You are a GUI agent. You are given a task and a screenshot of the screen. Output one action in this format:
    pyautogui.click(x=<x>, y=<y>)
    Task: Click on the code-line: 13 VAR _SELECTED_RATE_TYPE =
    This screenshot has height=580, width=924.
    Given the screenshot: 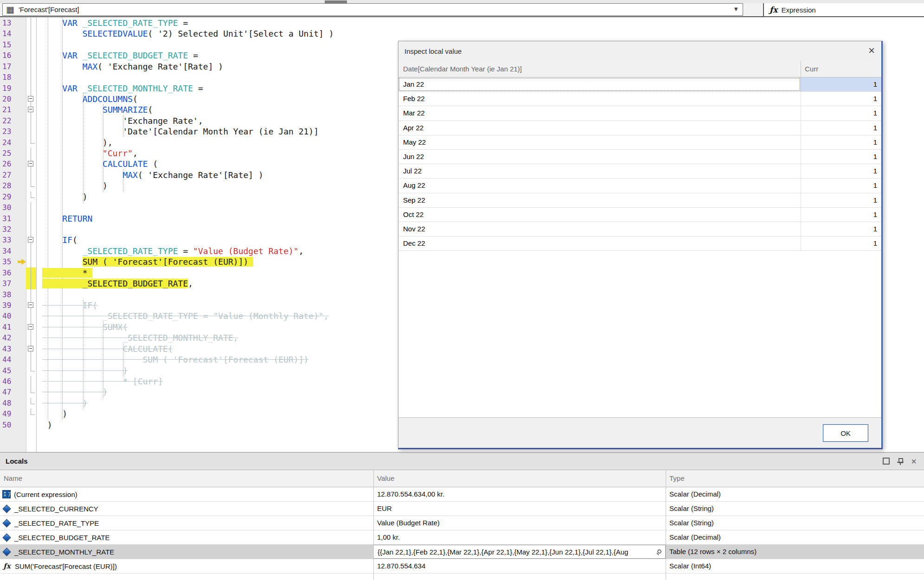 What is the action you would take?
    pyautogui.click(x=462, y=23)
    